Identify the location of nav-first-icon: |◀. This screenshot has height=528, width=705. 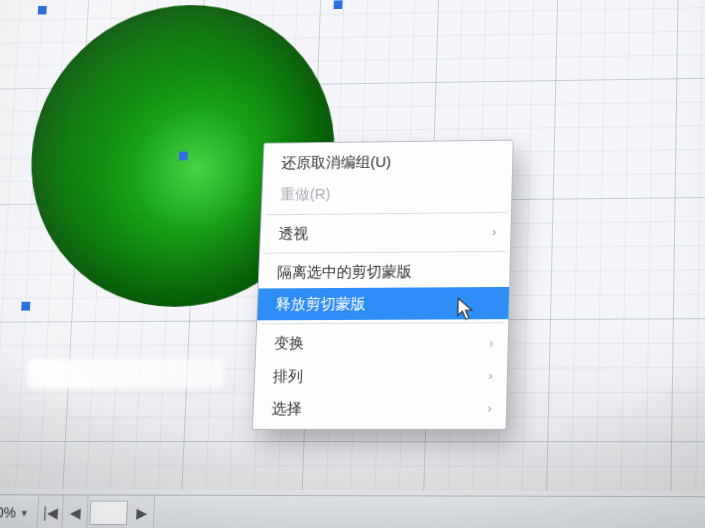
(50, 512).